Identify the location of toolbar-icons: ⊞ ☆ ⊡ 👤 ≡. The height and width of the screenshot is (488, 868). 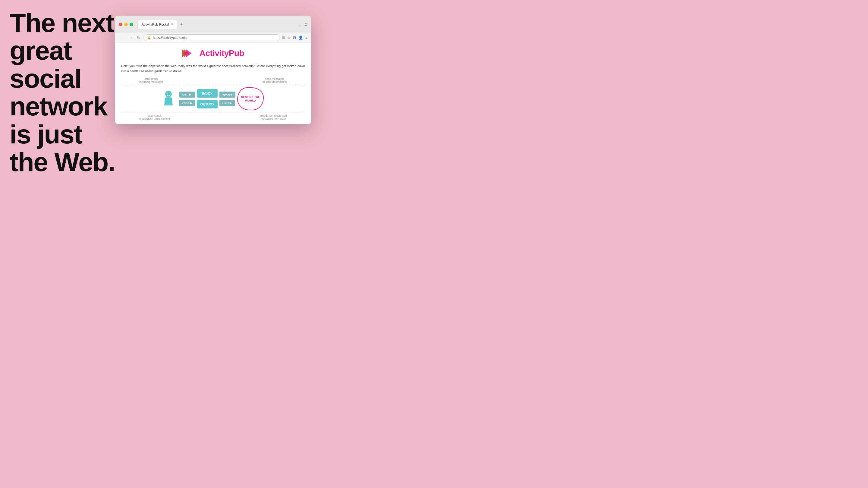
(294, 38).